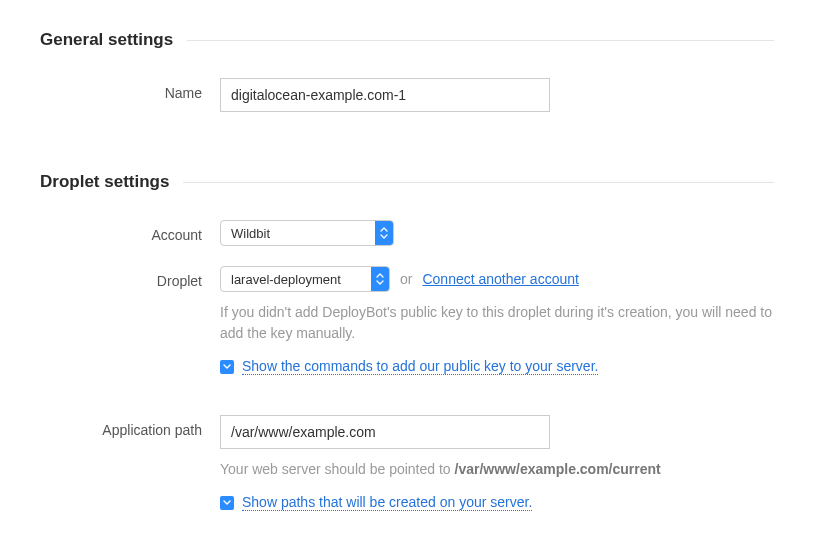 Image resolution: width=814 pixels, height=553 pixels. I want to click on name-label: Name, so click(130, 90).